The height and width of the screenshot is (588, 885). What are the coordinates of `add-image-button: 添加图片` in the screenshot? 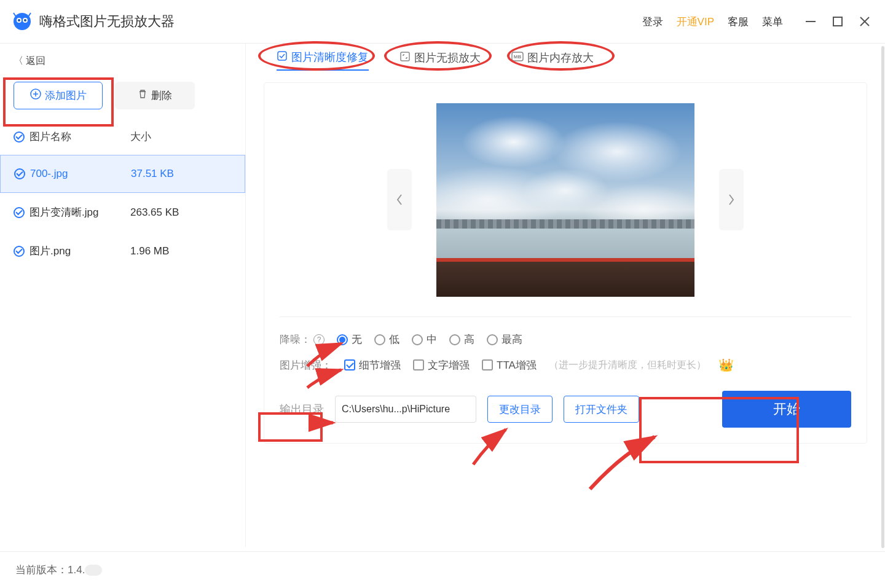 It's located at (58, 96).